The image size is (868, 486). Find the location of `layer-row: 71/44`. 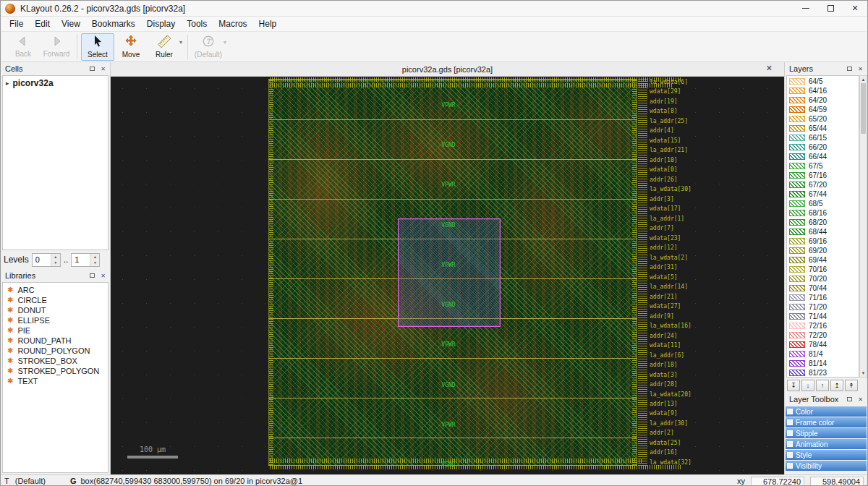

layer-row: 71/44 is located at coordinates (823, 317).